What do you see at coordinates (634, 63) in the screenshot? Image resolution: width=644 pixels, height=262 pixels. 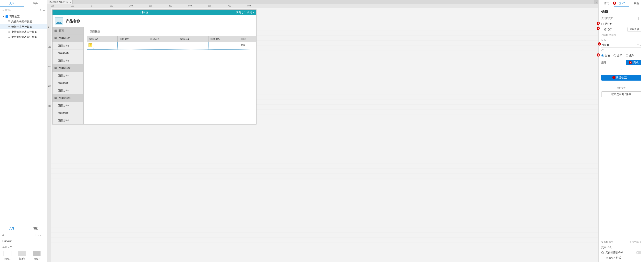 I see `done-button: 7 完成` at bounding box center [634, 63].